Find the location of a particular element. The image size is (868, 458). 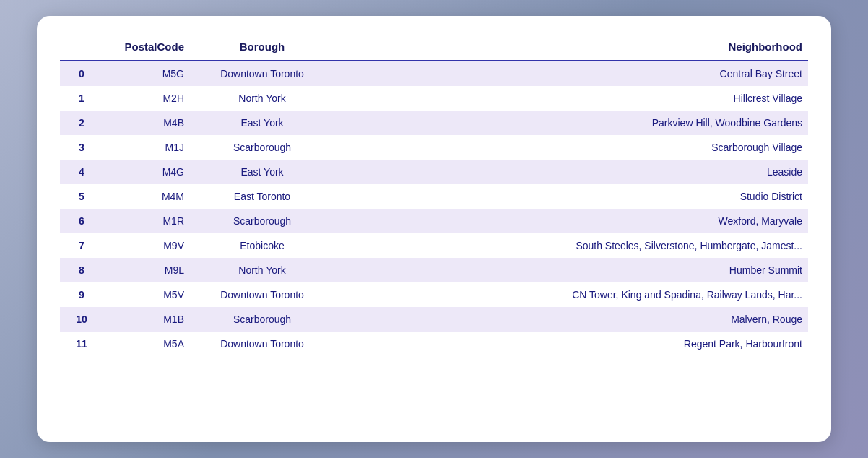

table-row: 1M2HNorth YorkHillcrest Village is located at coordinates (434, 98).